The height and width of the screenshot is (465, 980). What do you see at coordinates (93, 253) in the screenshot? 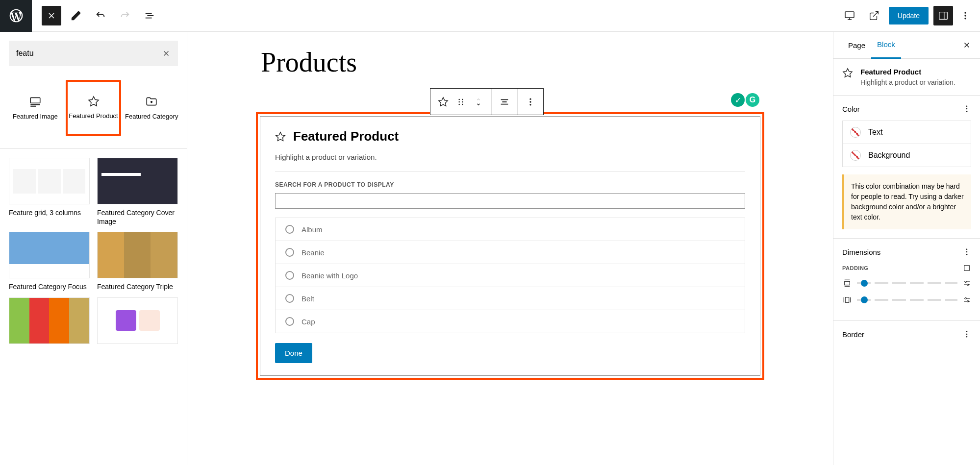
I see `pattern-results: Feature grid, 3 columns Featured Categor…` at bounding box center [93, 253].